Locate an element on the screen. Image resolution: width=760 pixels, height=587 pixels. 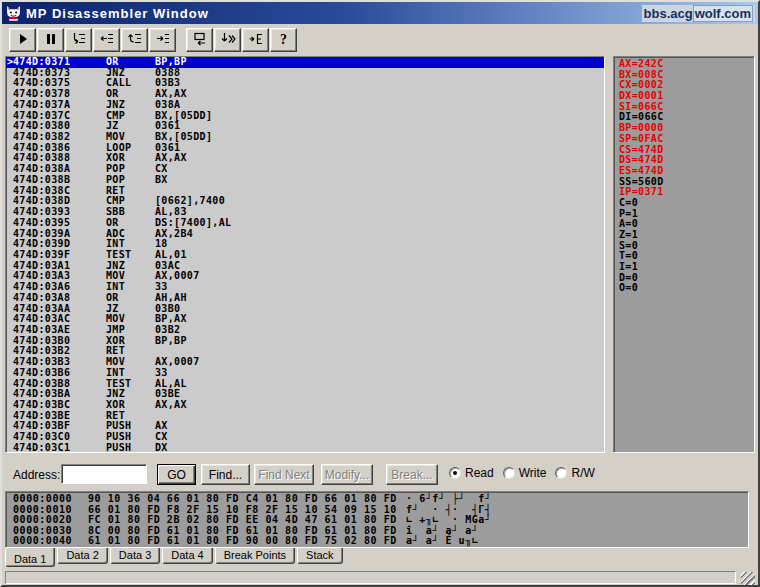
find-next-button: Find Next is located at coordinates (284, 474).